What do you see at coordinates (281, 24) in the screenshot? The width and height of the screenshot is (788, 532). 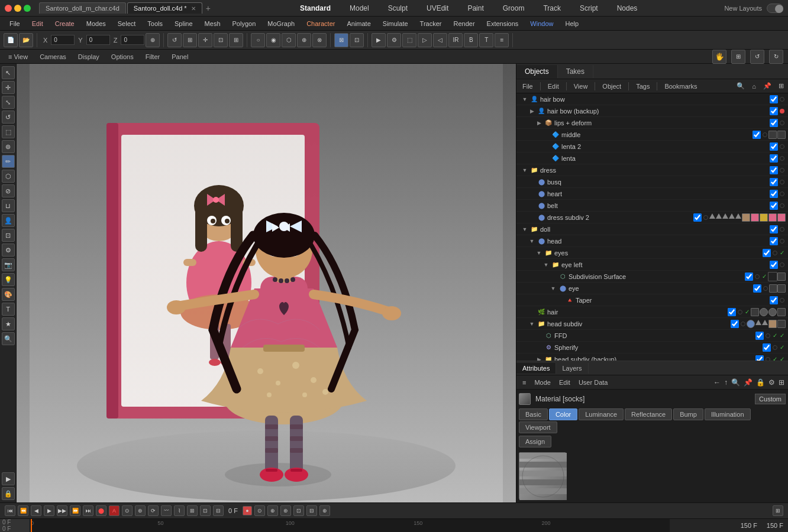 I see `menu-mograph: MoGraph` at bounding box center [281, 24].